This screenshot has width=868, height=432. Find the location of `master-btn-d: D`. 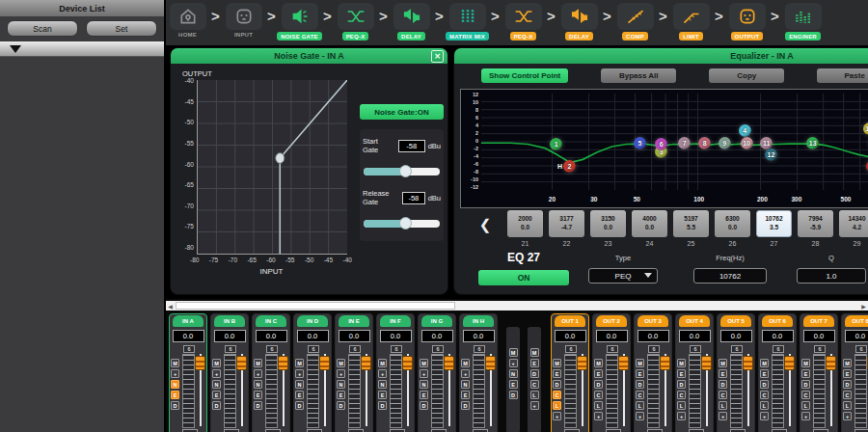

master-btn-d: D is located at coordinates (534, 374).